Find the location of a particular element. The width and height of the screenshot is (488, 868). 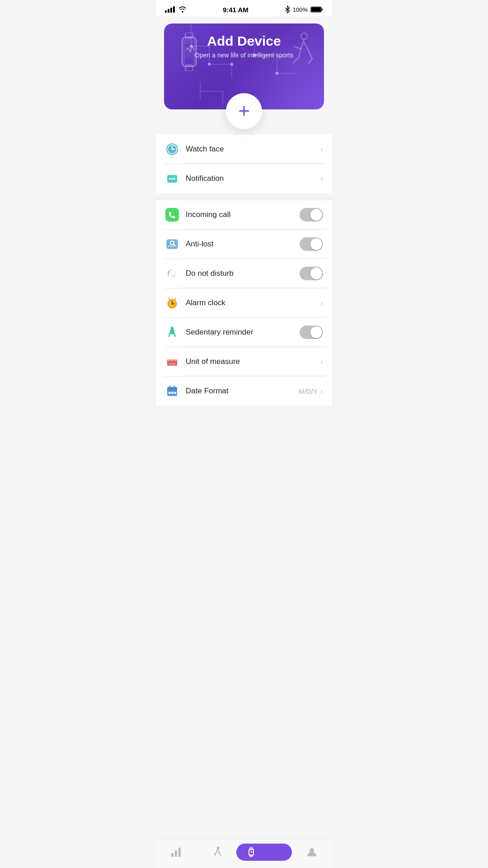

date-format-icon is located at coordinates (172, 391).